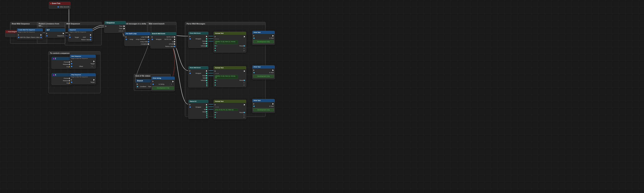  Describe the element at coordinates (68, 67) in the screenshot. I see `key-z-key-label: Key` at that location.